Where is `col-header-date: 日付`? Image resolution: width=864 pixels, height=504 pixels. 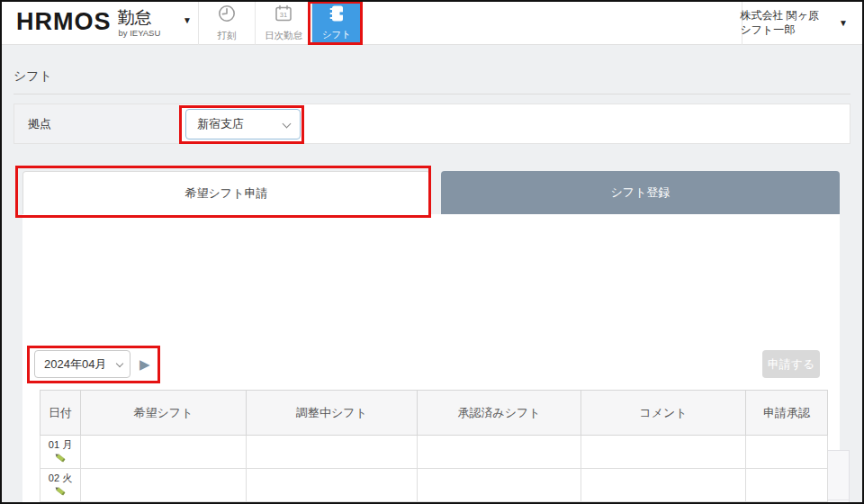 col-header-date: 日付 is located at coordinates (61, 413).